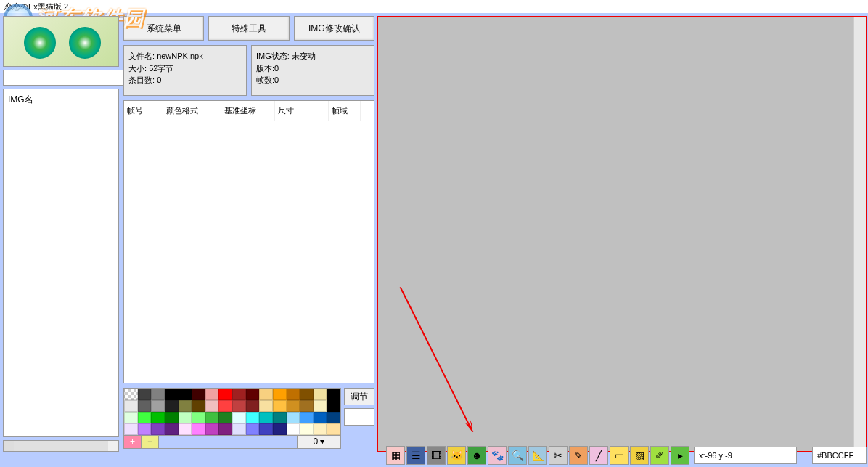  Describe the element at coordinates (150, 442) in the screenshot. I see `palette-remove-button: −` at that location.